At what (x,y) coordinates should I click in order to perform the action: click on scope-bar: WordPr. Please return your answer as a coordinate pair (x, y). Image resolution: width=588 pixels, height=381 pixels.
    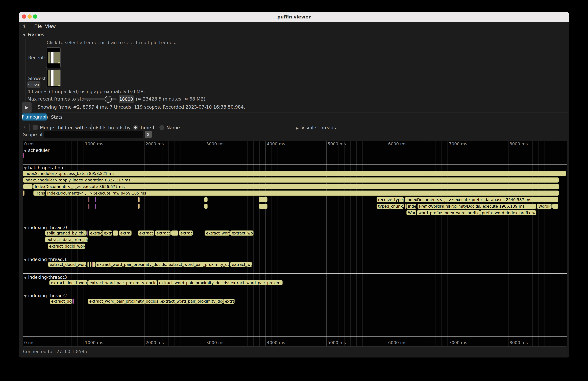
    Looking at the image, I should click on (544, 206).